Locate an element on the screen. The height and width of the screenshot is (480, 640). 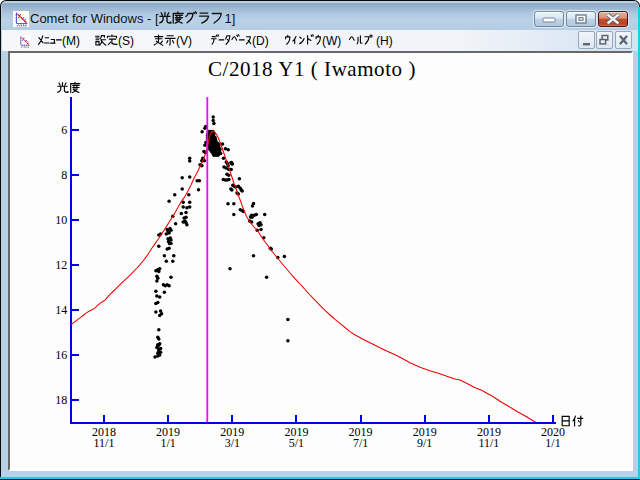
svg-text: 18 is located at coordinates (61, 400).